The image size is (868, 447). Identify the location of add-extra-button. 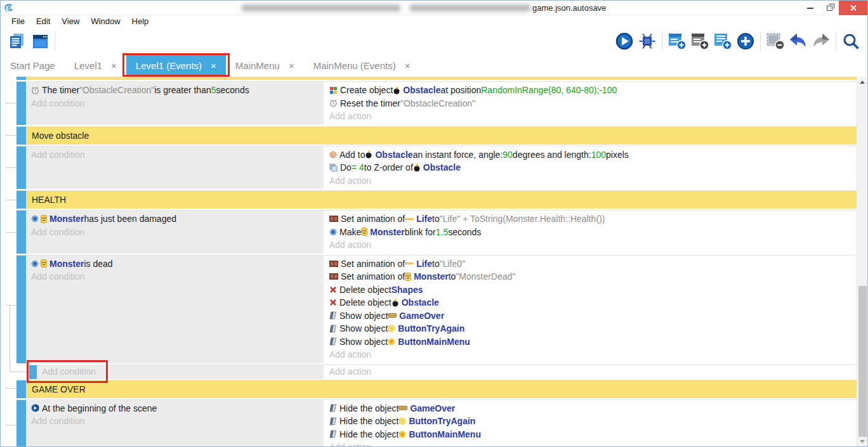
(746, 41).